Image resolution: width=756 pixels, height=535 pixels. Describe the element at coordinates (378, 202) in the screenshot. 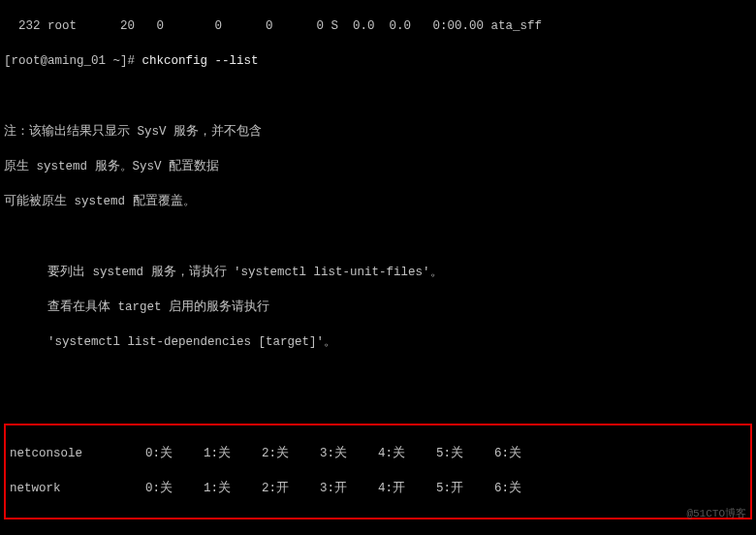

I see `note-line: 可能被原生 systemd 配置覆盖。` at that location.